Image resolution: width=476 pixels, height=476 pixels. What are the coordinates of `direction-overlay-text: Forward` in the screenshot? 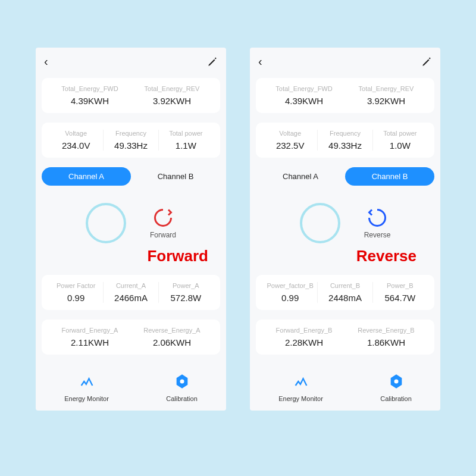 It's located at (177, 256).